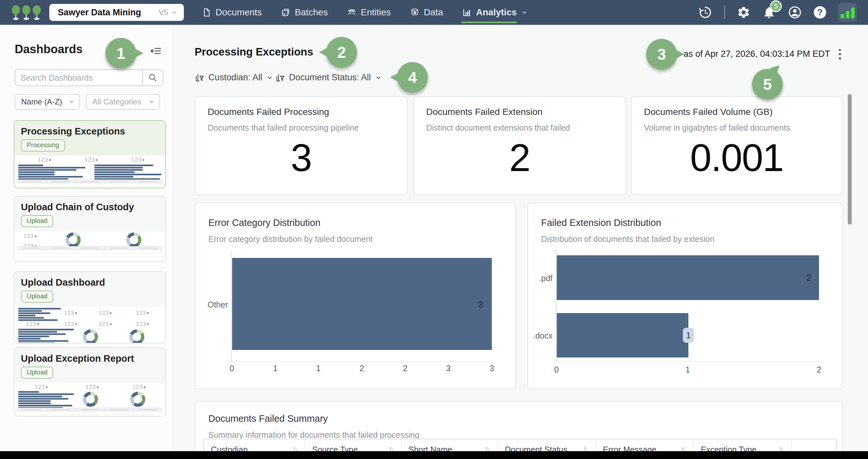  I want to click on workspace-version: V5, so click(163, 12).